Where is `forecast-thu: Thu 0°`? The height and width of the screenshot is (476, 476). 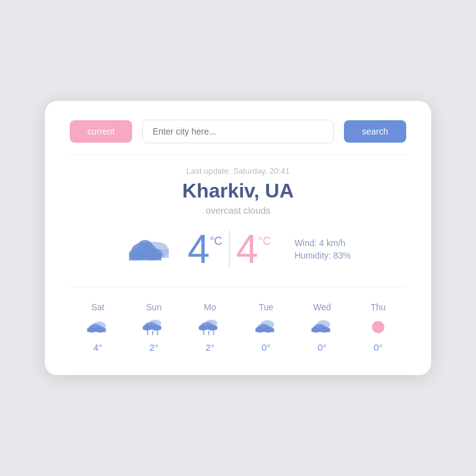 forecast-thu: Thu 0° is located at coordinates (378, 328).